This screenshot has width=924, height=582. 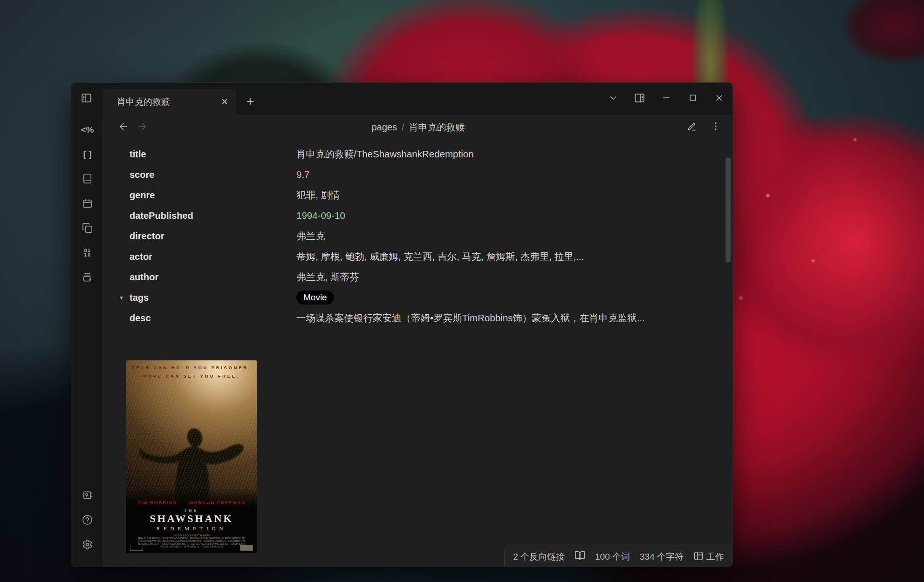 I want to click on vault-icon, so click(x=88, y=496).